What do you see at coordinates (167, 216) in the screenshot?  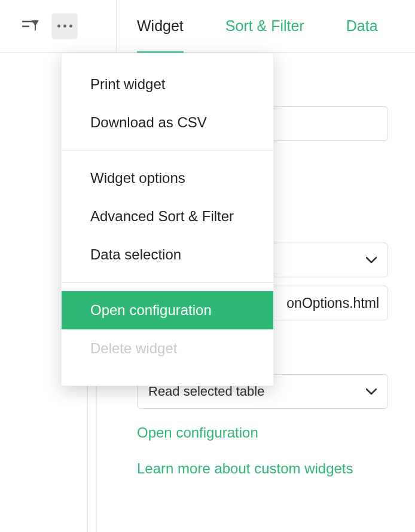 I see `menu-item-advanced-sort-filter: Advanced Sort & Filter` at bounding box center [167, 216].